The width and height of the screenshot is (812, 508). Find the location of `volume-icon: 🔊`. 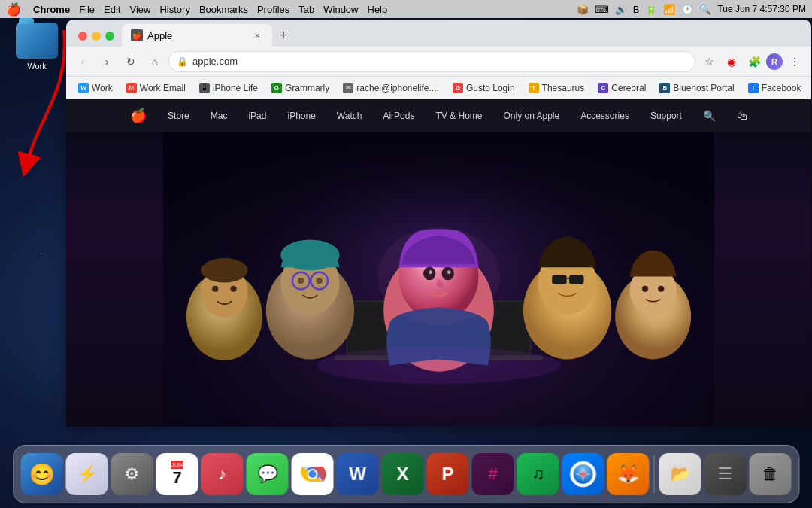

volume-icon: 🔊 is located at coordinates (621, 9).